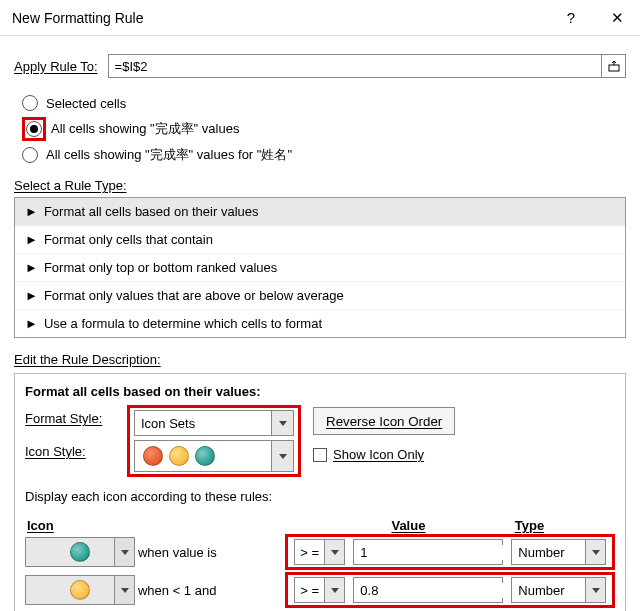 The image size is (640, 611). I want to click on help-button: ?, so click(571, 18).